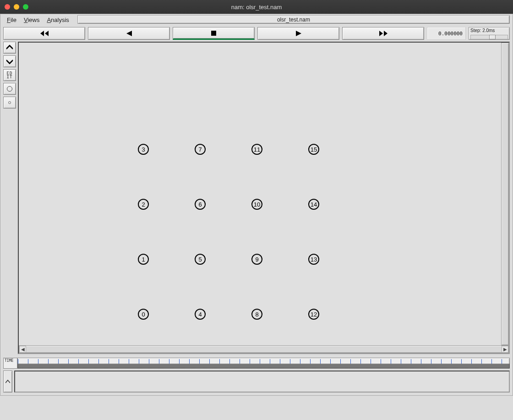 This screenshot has width=513, height=420. What do you see at coordinates (257, 259) in the screenshot?
I see `node-9: 9` at bounding box center [257, 259].